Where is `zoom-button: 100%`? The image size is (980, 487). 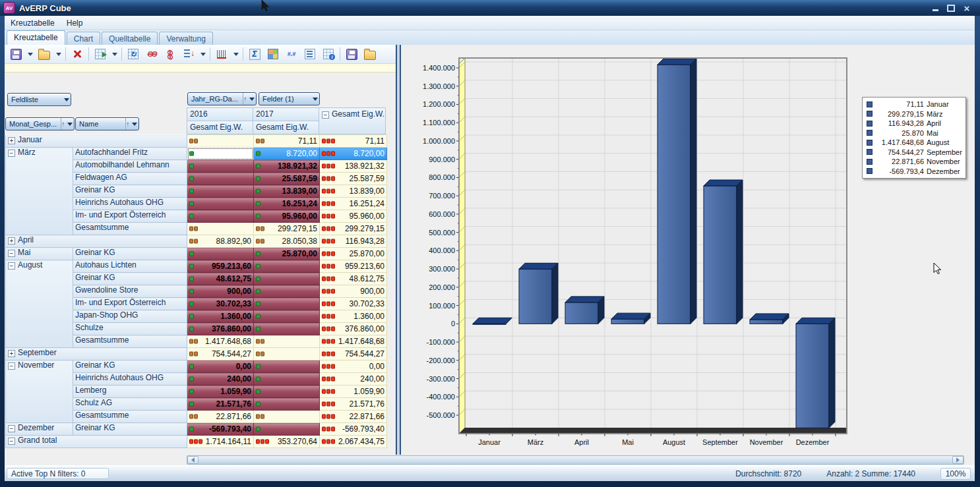 zoom-button: 100% is located at coordinates (956, 474).